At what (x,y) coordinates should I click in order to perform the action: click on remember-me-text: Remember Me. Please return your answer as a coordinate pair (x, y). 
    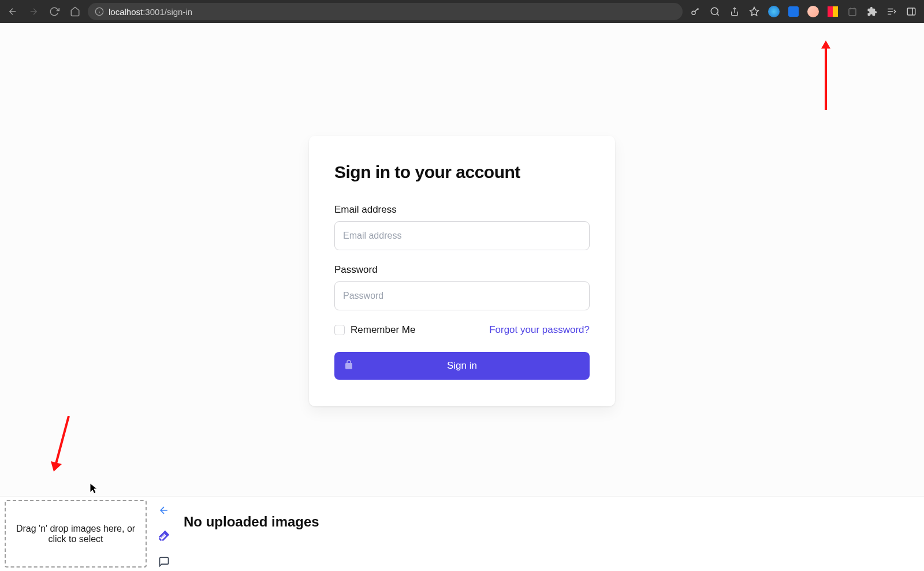
    Looking at the image, I should click on (383, 330).